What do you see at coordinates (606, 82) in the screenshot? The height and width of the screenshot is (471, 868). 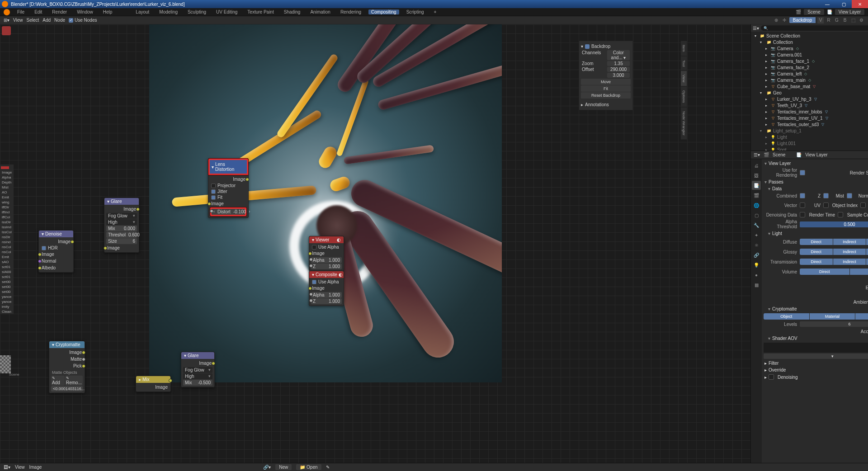 I see `move-button: Move` at bounding box center [606, 82].